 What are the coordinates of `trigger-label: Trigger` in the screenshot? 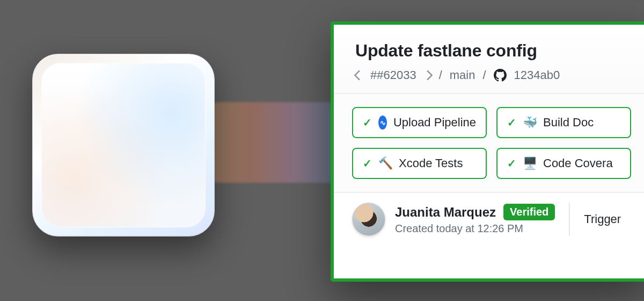 It's located at (602, 219).